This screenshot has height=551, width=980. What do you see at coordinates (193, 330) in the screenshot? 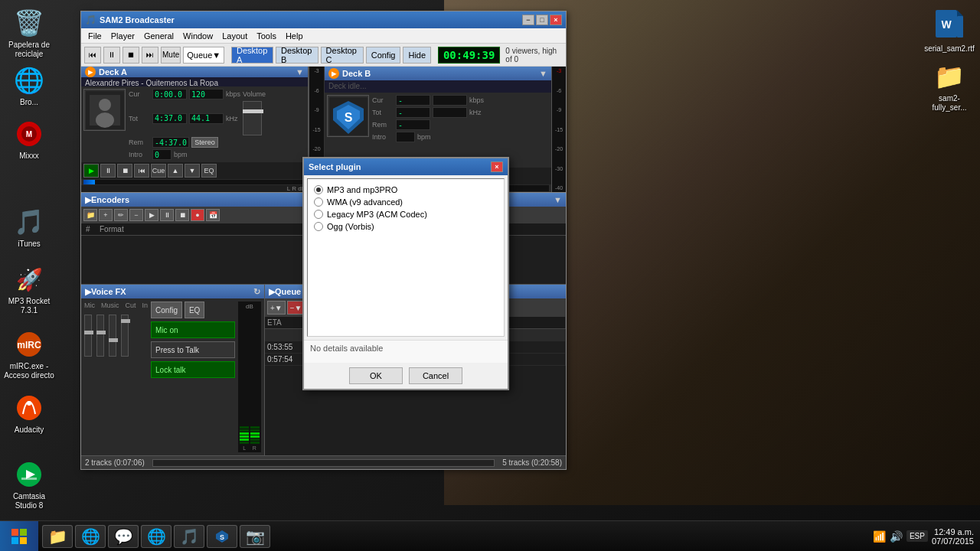
I see `vfx-mic-on-btn: Mic on` at bounding box center [193, 330].